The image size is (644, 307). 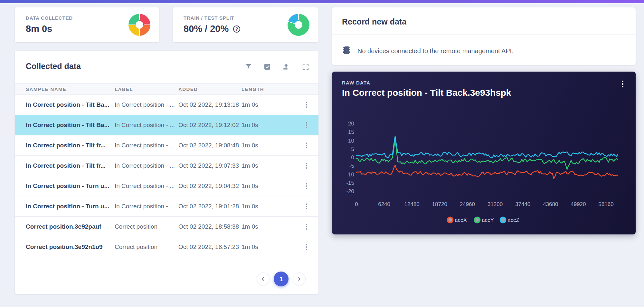 What do you see at coordinates (70, 105) in the screenshot?
I see `sample-name-cell: In Correct position - Tilt Ba...` at bounding box center [70, 105].